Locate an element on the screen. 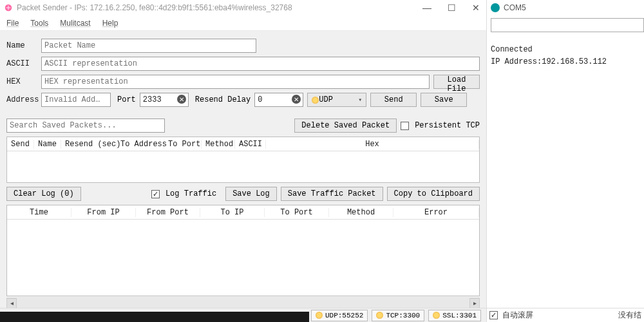  saved-packets-table: Send Name Resend (sec) To Address To Por… is located at coordinates (243, 160).